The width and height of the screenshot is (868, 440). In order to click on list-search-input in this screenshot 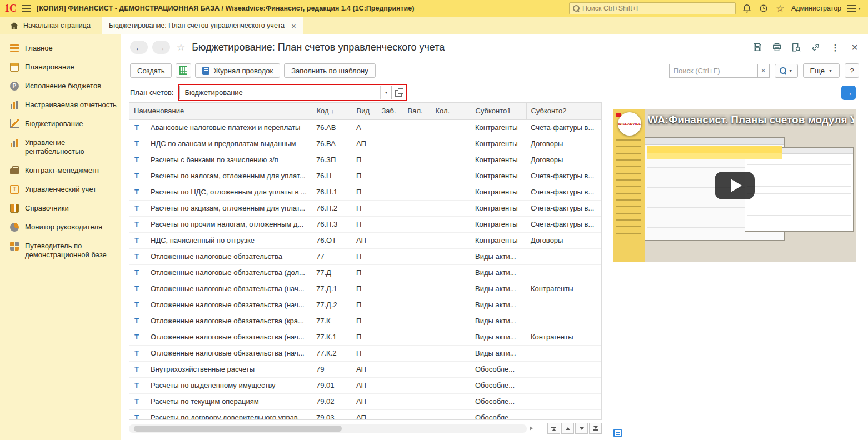, I will do `click(714, 71)`.